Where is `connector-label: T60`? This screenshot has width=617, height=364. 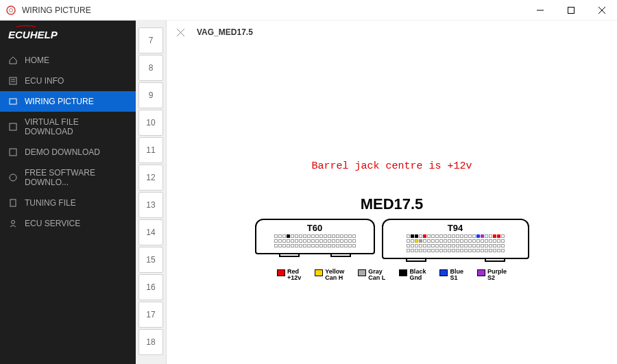 connector-label: T60 is located at coordinates (315, 228).